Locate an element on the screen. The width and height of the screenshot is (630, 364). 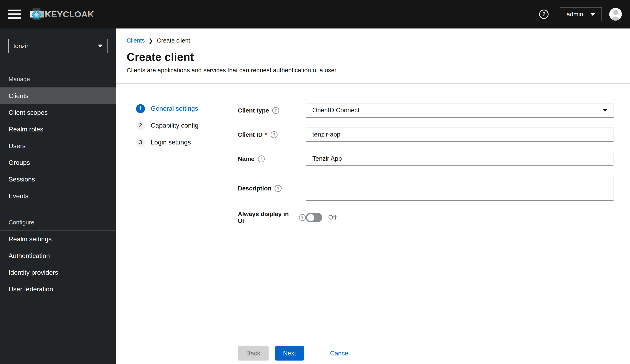
keycloak-logo-image: KEYCLOAK is located at coordinates (62, 14).